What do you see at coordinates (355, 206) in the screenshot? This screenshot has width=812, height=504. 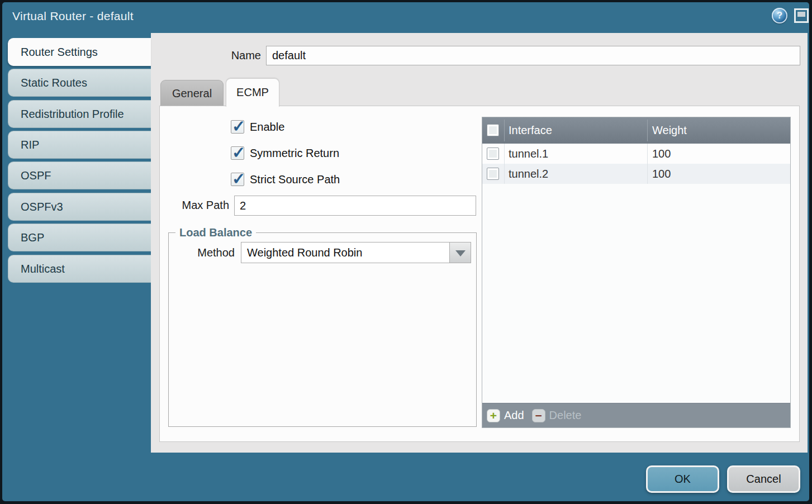 I see `max-path-input` at bounding box center [355, 206].